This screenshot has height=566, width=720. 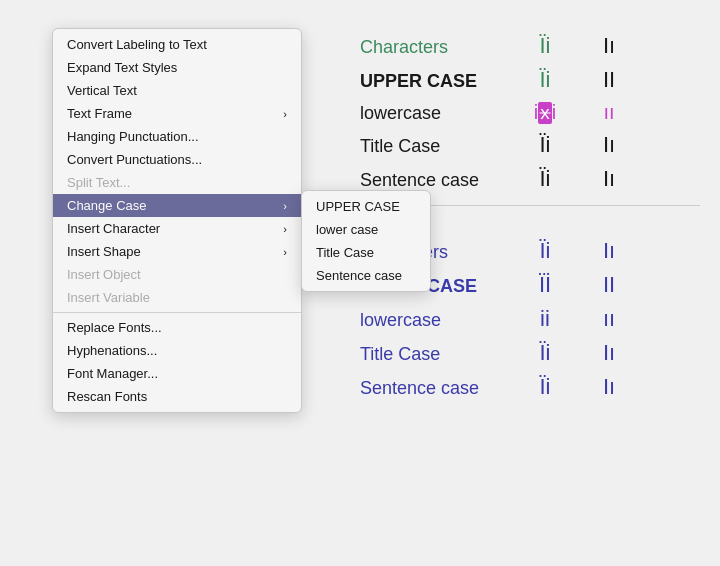 What do you see at coordinates (545, 285) in the screenshot?
I see `actual-char1-upper-case: Ïİ` at bounding box center [545, 285].